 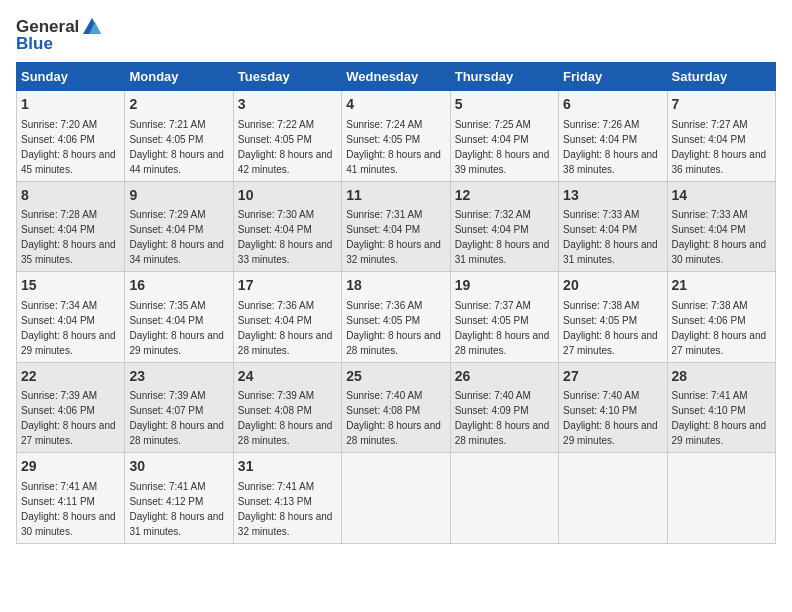 I want to click on week-row-3: 15Sunrise: 7:34 AMSunset: 4:04 PMDayligh…, so click(x=396, y=318).